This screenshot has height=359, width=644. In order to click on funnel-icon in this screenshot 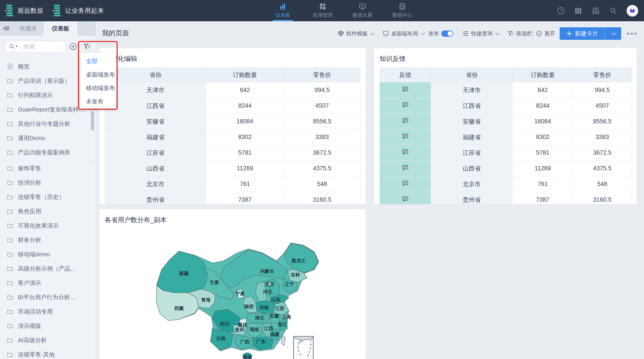, I will do `click(510, 34)`.